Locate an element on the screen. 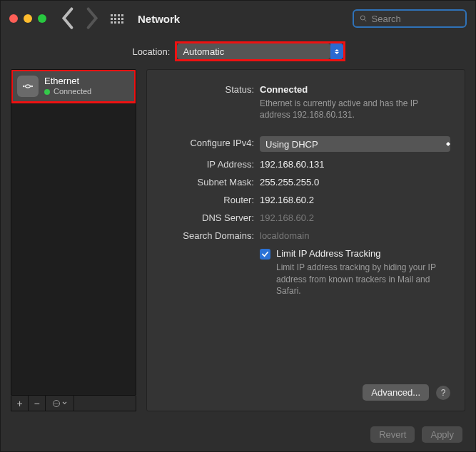 The image size is (476, 452). search-field is located at coordinates (410, 19).